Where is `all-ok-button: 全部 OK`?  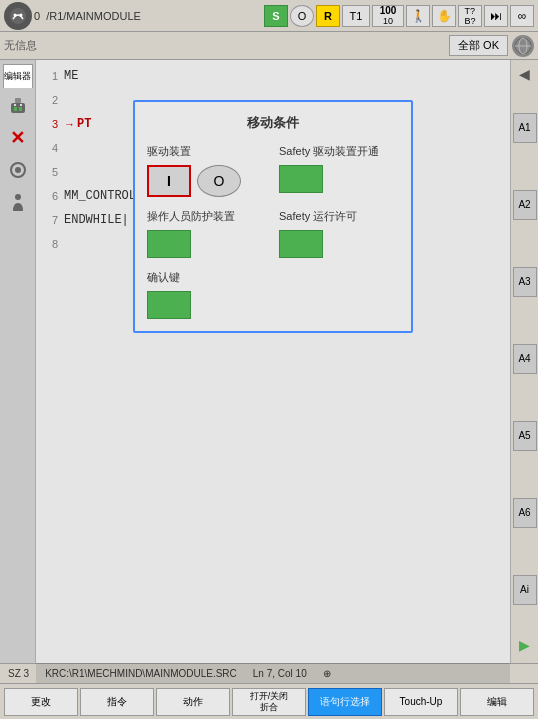 all-ok-button: 全部 OK is located at coordinates (478, 46).